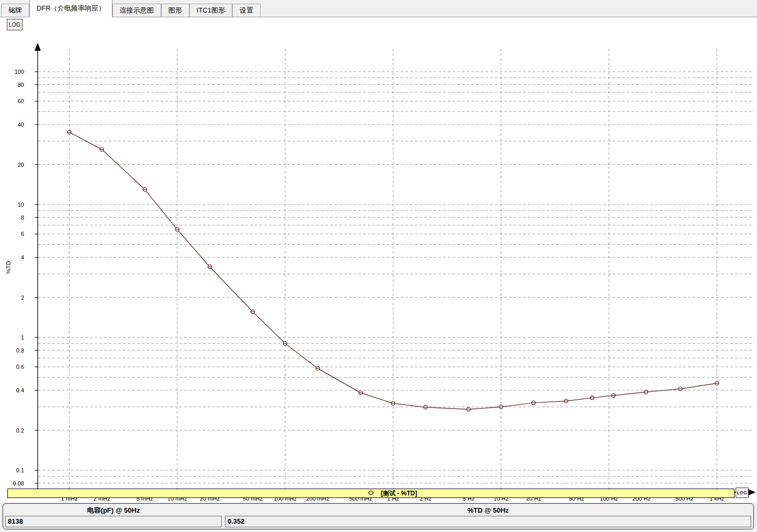 This screenshot has height=532, width=757. I want to click on capacitance-header: 电容(pF) @ 50Hz, so click(114, 511).